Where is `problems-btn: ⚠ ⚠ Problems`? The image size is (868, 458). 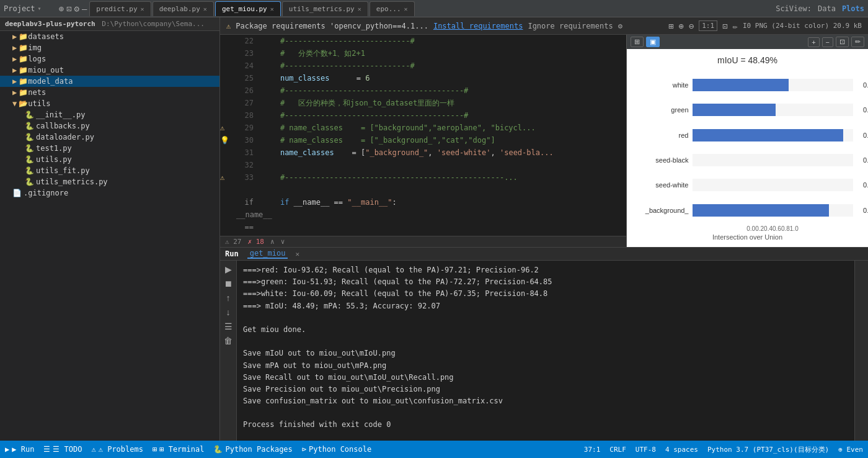 problems-btn: ⚠ ⚠ Problems is located at coordinates (117, 449).